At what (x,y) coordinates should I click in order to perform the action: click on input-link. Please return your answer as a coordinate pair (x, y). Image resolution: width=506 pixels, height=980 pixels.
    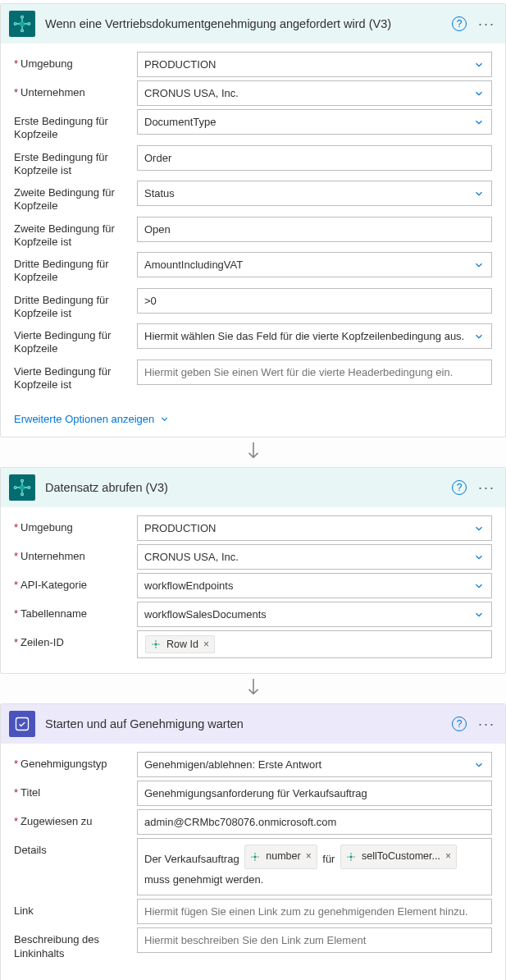
    Looking at the image, I should click on (315, 911).